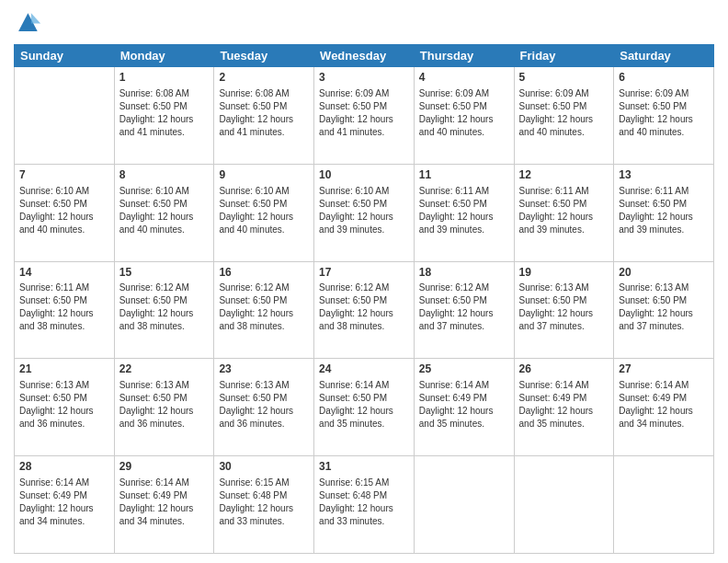  Describe the element at coordinates (64, 505) in the screenshot. I see `calendar-cell: 28Sunrise: 6:14 AMSunset: 6:49 PMDayligh…` at that location.